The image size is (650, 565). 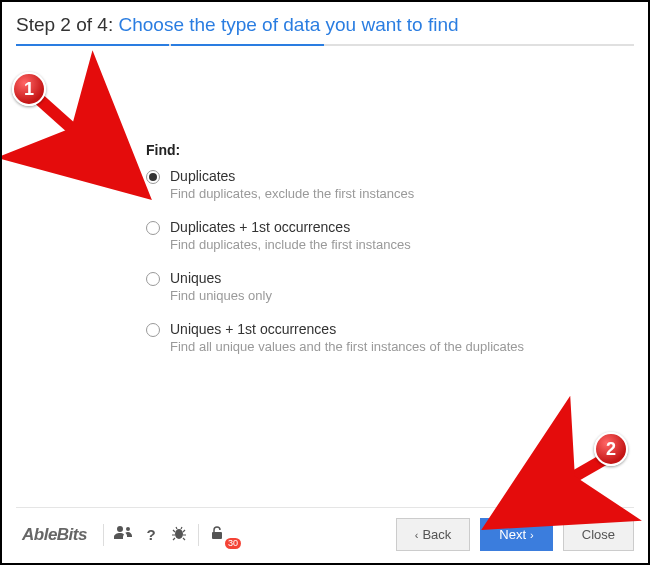 What do you see at coordinates (288, 24) in the screenshot?
I see `step-title: Choose the type of data you want to find` at bounding box center [288, 24].